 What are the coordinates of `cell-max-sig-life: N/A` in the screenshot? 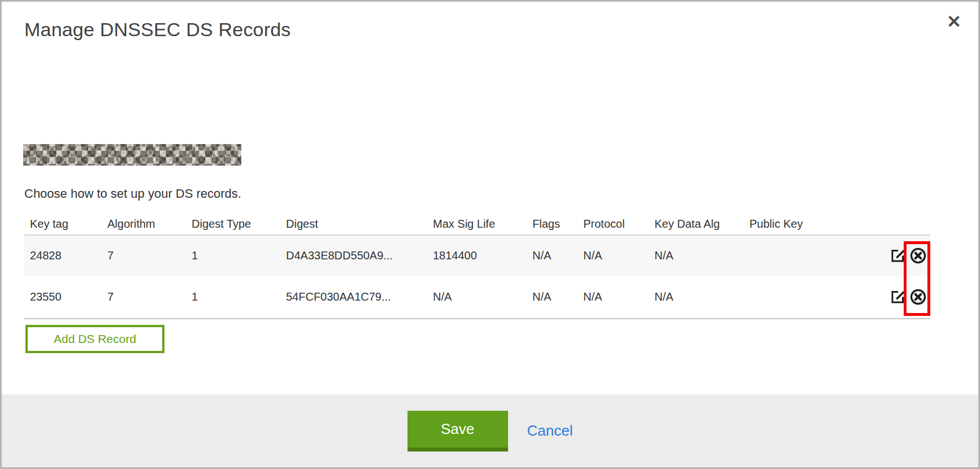 It's located at (483, 297).